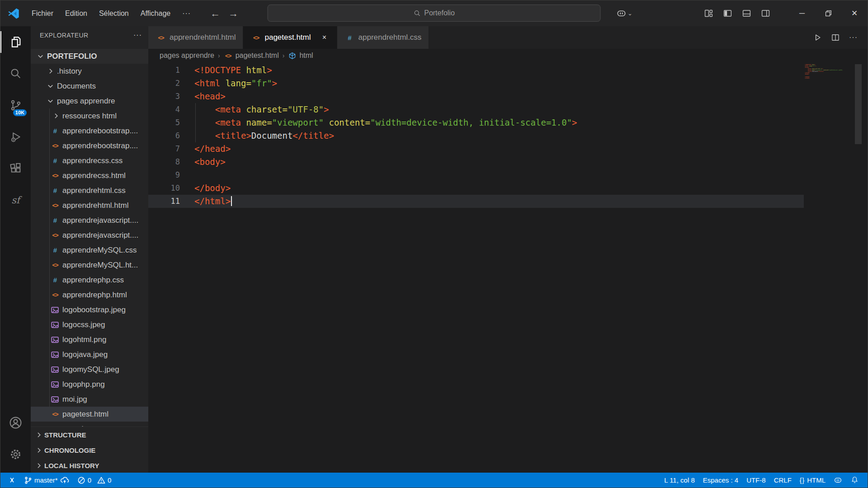 Image resolution: width=868 pixels, height=488 pixels. I want to click on sidebar-file-pagetest-html: <>pagetest.html, so click(90, 414).